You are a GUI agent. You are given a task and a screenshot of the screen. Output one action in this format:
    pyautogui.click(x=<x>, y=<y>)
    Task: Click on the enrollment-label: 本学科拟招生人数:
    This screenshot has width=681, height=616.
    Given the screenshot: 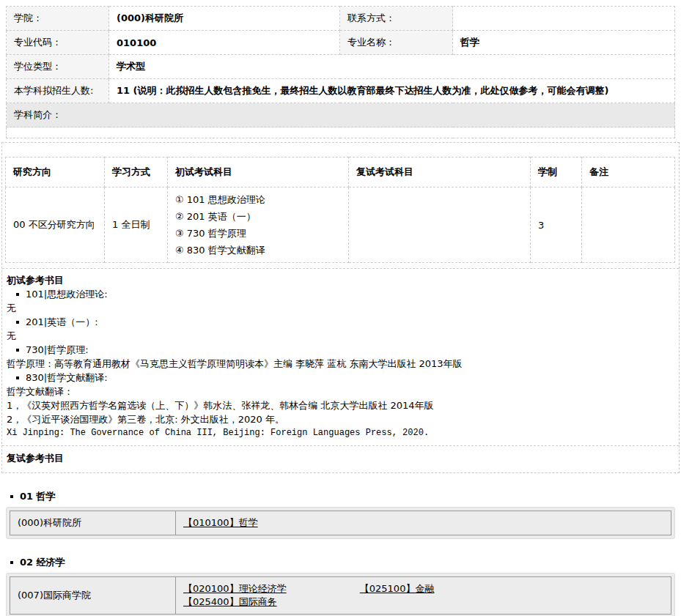 What is the action you would take?
    pyautogui.click(x=58, y=91)
    